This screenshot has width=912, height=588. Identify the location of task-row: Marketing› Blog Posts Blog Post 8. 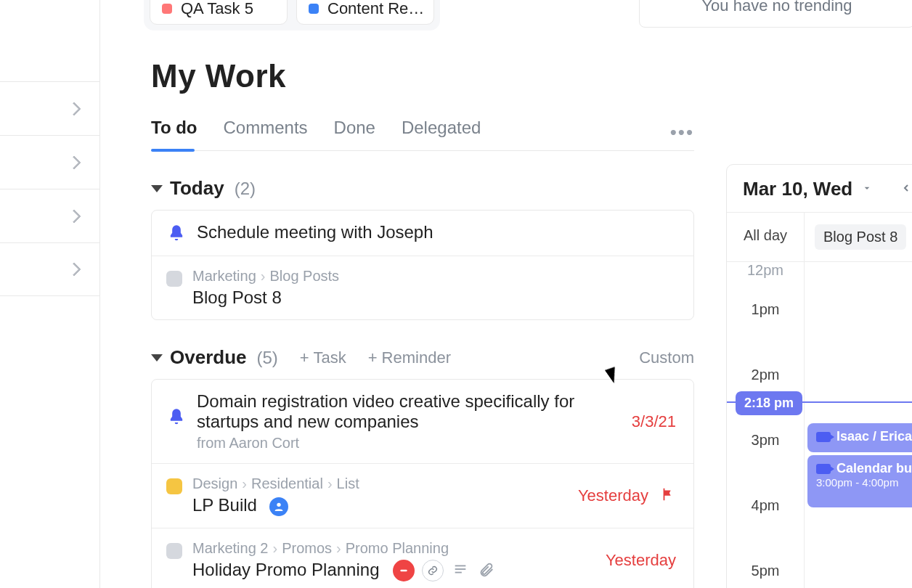
(423, 287).